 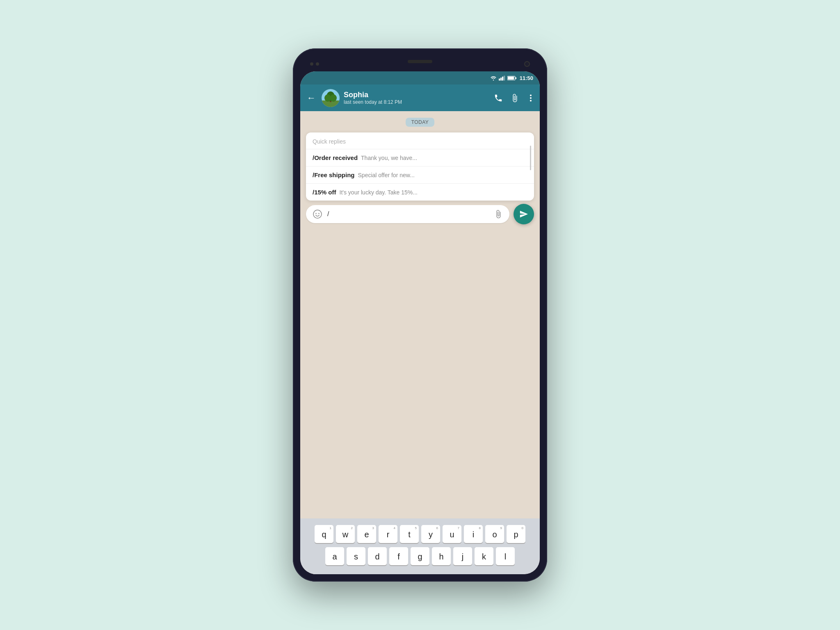 I want to click on key-f: f, so click(x=399, y=556).